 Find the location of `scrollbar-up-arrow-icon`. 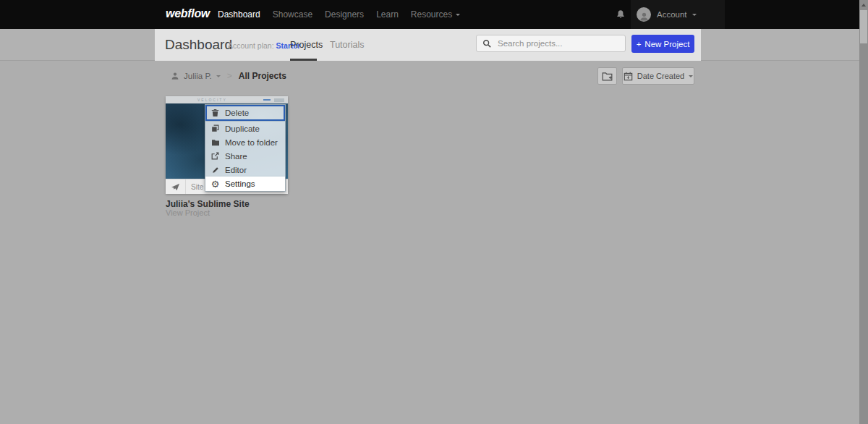

scrollbar-up-arrow-icon is located at coordinates (864, 5).